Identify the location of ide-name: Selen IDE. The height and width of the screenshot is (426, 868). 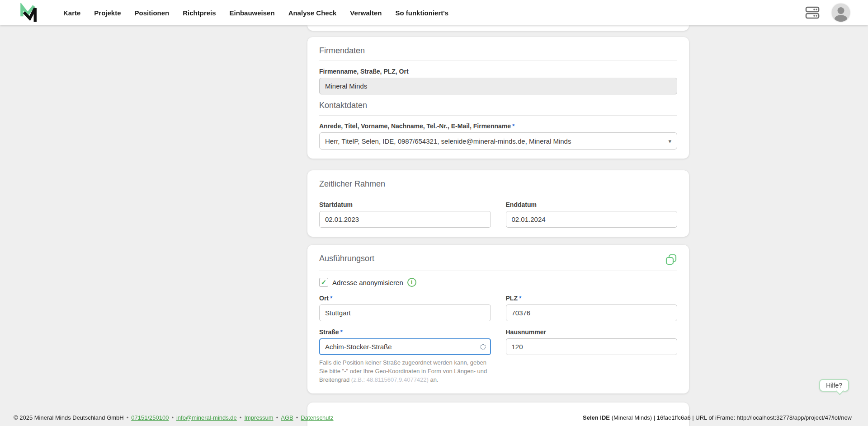
(596, 417).